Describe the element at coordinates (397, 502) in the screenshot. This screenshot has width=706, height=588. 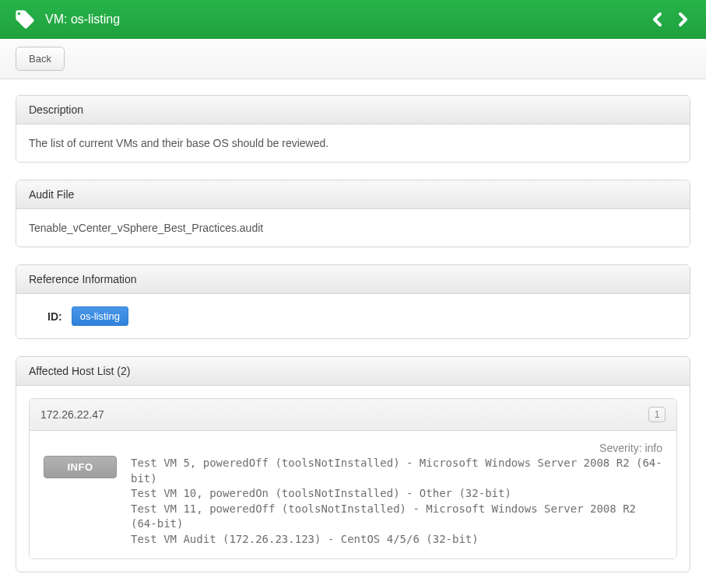
I see `host-output: Test VM 5, poweredOff (toolsNotInstalled…` at that location.